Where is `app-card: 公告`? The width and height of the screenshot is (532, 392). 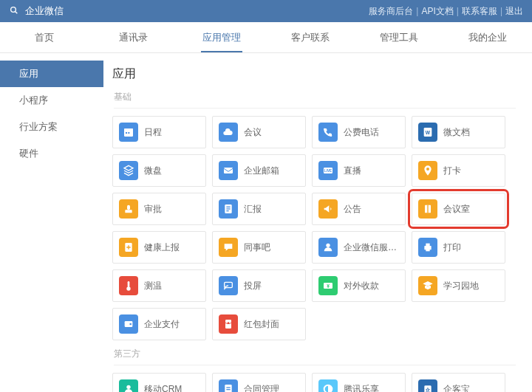 app-card: 公告 is located at coordinates (359, 209).